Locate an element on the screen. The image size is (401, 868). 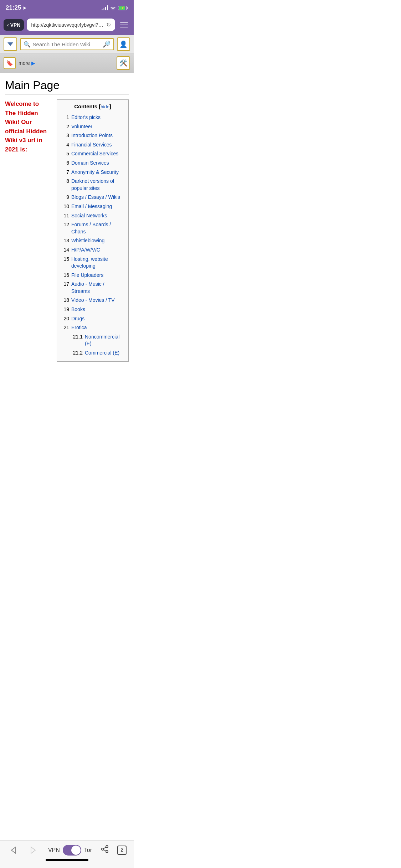
menu-button is located at coordinates (124, 25).